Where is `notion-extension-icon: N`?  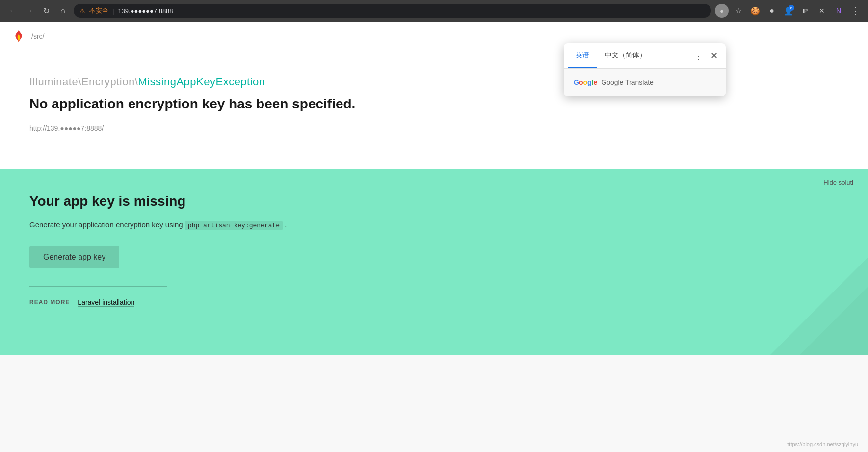
notion-extension-icon: N is located at coordinates (839, 11).